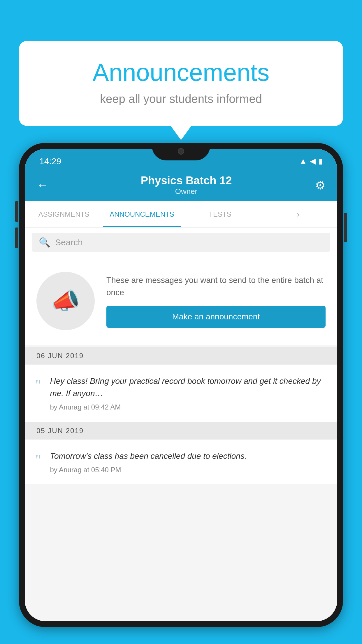 The image size is (362, 644). I want to click on megaphone-icon: 📣, so click(66, 301).